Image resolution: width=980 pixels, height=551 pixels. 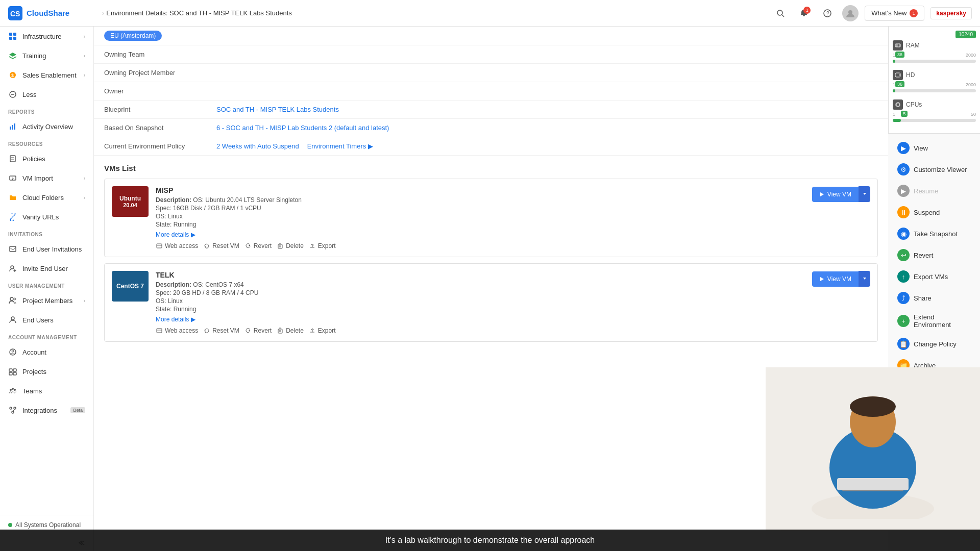 I want to click on sidebar-item-vm-import: VM Import ›, so click(x=47, y=178).